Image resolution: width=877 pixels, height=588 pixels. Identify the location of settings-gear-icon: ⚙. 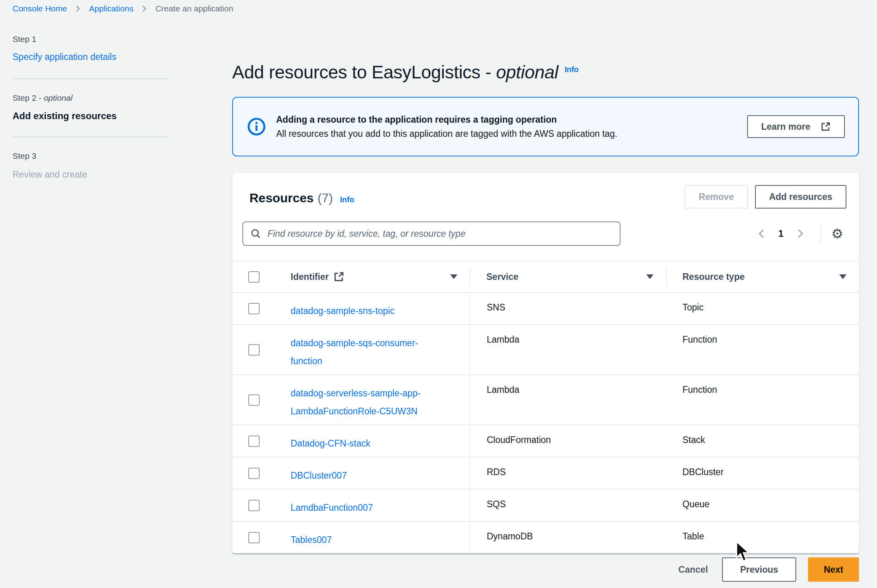
(837, 234).